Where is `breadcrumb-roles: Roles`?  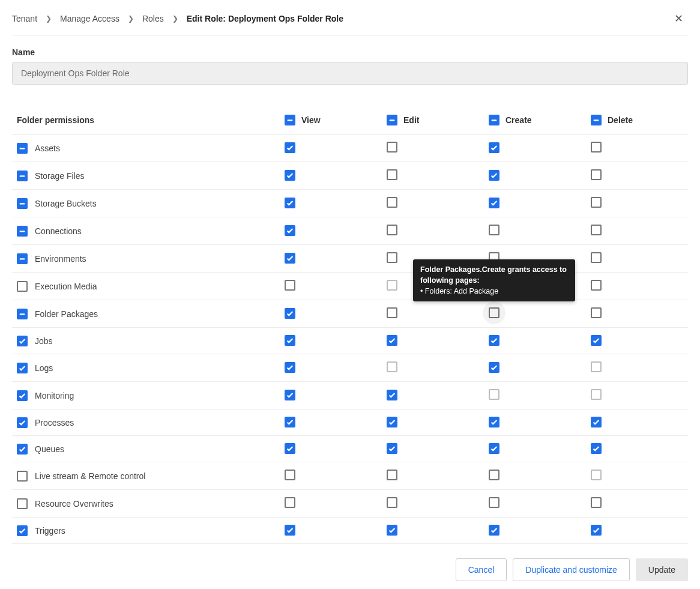 breadcrumb-roles: Roles is located at coordinates (153, 19).